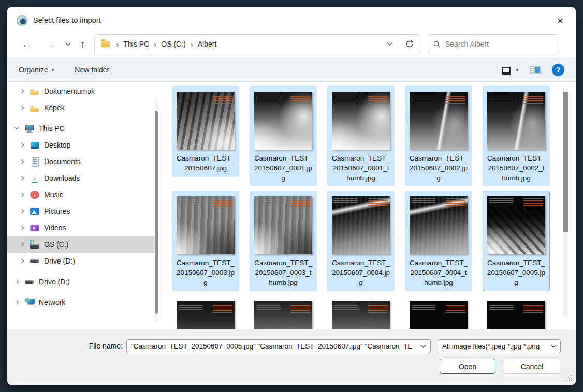 The width and height of the screenshot is (583, 392). Describe the element at coordinates (257, 45) in the screenshot. I see `address-bar: ›This PC›OS (C:)›Albert` at that location.